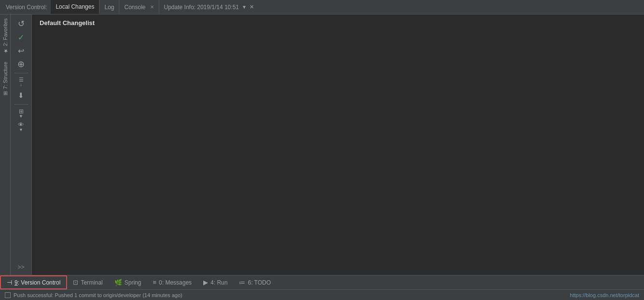 Image resolution: width=644 pixels, height=300 pixels. Describe the element at coordinates (206, 283) in the screenshot. I see `run-icon: ▶` at that location.